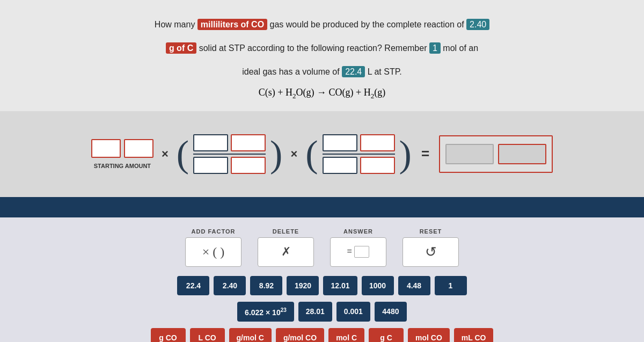 The width and height of the screenshot is (644, 342). I want to click on chemical-equation: C(s) + H2O(g) → CO(g) + H2(g), so click(322, 93).